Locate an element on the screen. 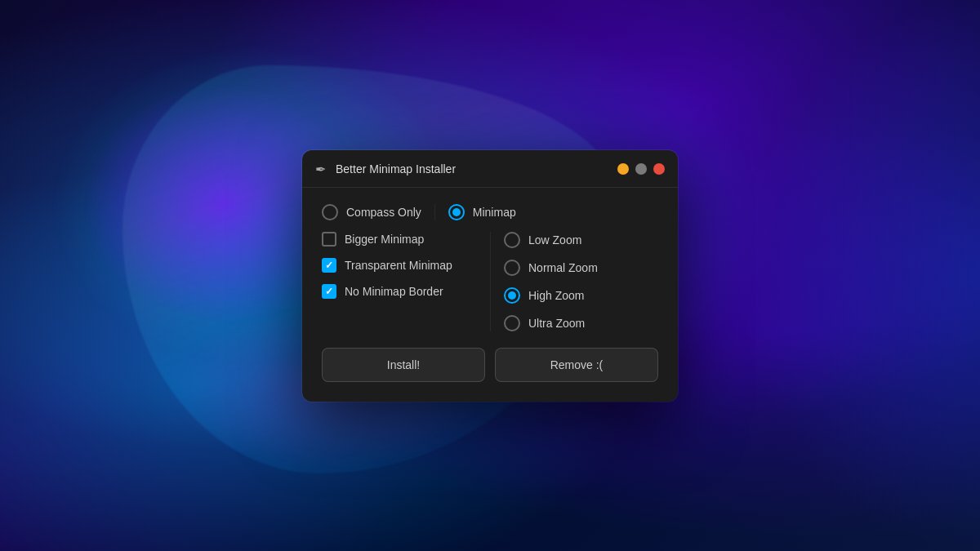 The image size is (980, 551). label-bigger-minimap: Bigger Minimap is located at coordinates (384, 239).